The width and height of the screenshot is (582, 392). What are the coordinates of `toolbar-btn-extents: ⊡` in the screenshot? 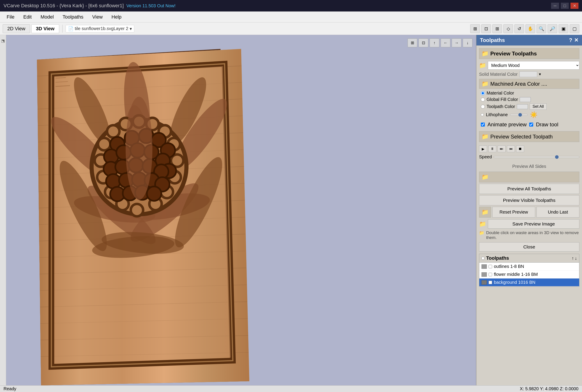 It's located at (486, 29).